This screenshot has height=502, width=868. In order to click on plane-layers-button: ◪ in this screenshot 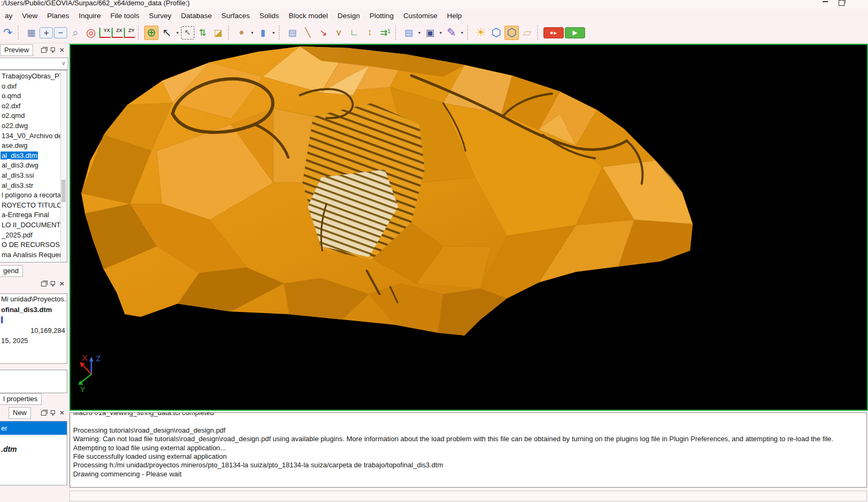, I will do `click(218, 33)`.